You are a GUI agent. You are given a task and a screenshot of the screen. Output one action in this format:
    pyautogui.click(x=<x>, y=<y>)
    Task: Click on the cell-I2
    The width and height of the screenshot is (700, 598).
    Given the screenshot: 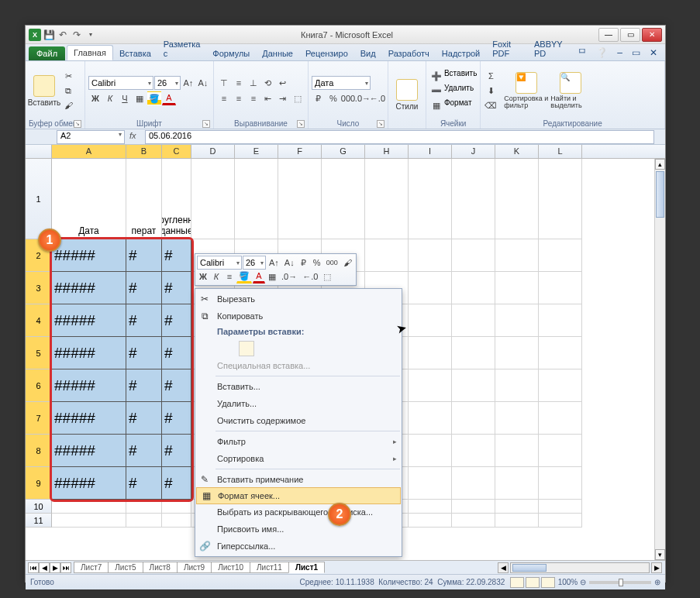 What is the action you would take?
    pyautogui.click(x=430, y=256)
    